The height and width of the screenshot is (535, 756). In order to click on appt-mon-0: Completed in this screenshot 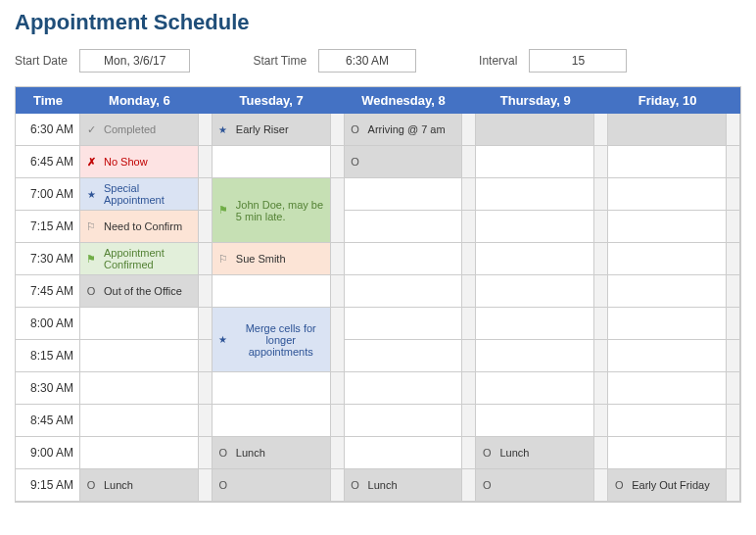, I will do `click(139, 129)`.